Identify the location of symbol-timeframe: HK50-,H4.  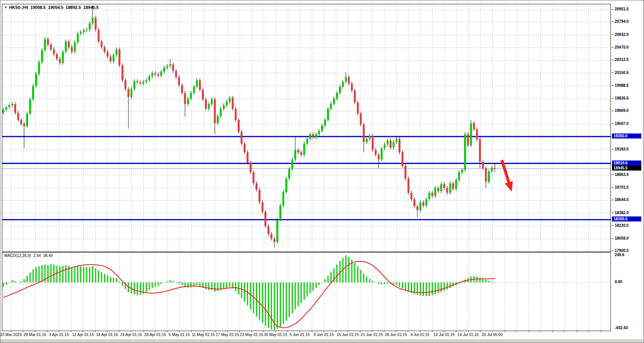
(18, 7).